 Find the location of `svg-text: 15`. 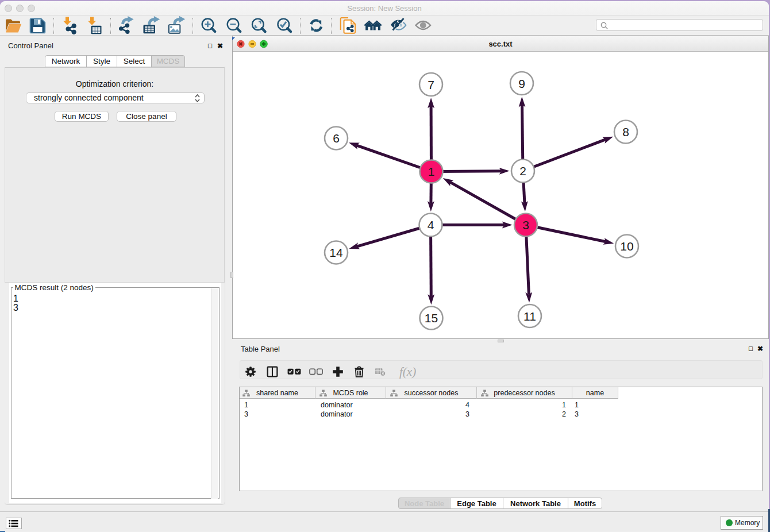

svg-text: 15 is located at coordinates (431, 318).